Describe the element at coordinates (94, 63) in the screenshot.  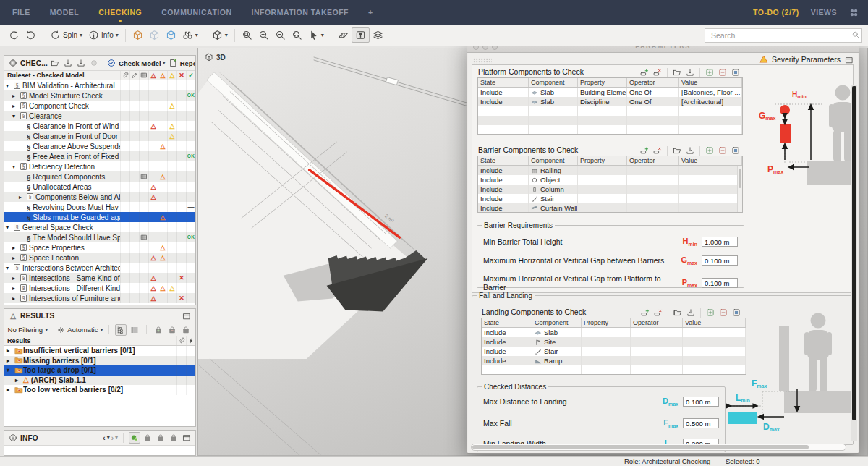
I see `ruleset-settings-button` at that location.